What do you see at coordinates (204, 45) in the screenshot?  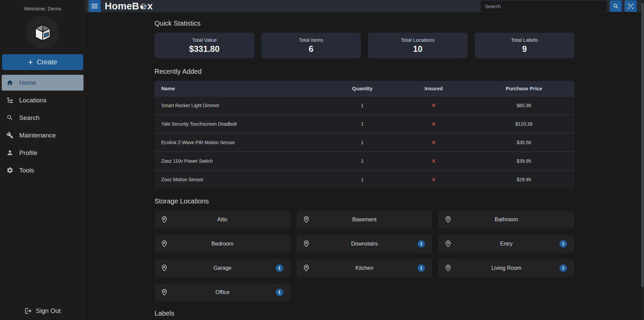 I see `stat-card-total-value: Total Value $331.80` at bounding box center [204, 45].